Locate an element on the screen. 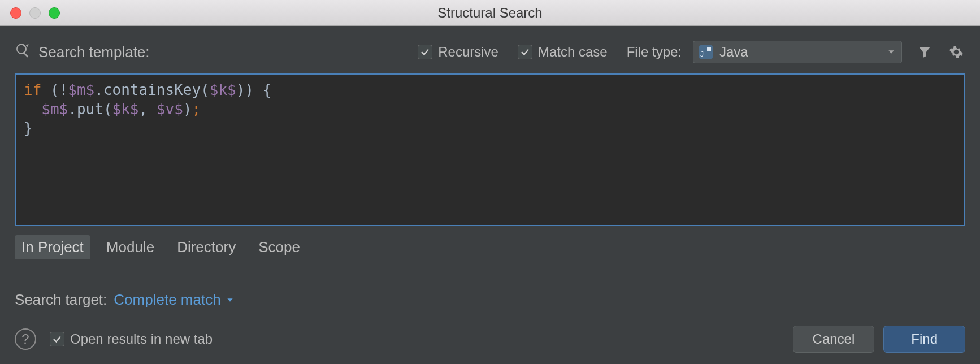  chevron-down-icon is located at coordinates (891, 52).